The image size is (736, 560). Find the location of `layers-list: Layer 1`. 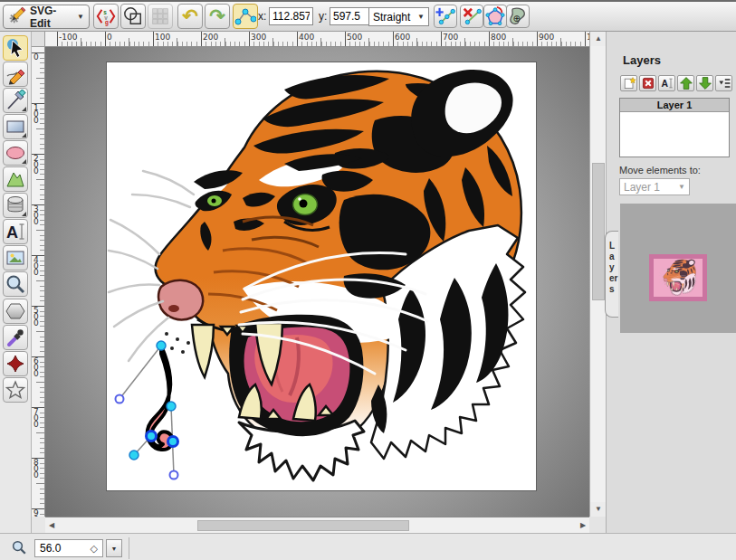

layers-list: Layer 1 is located at coordinates (674, 128).